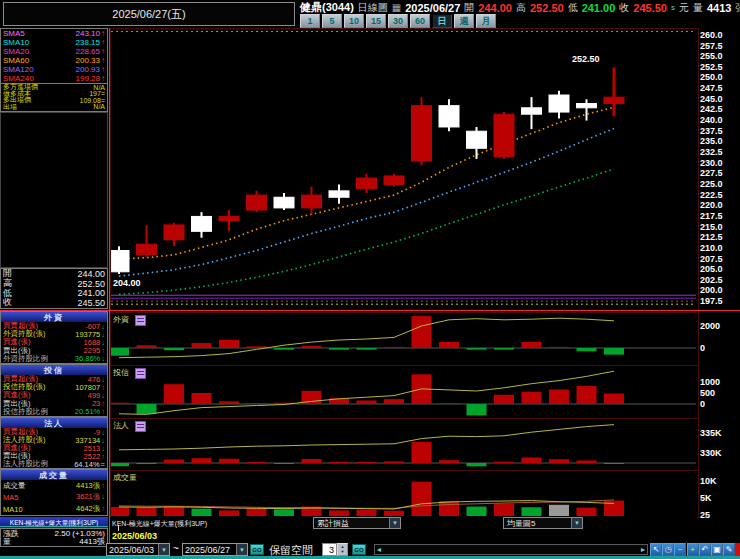  I want to click on period-button-10: 10, so click(354, 21).